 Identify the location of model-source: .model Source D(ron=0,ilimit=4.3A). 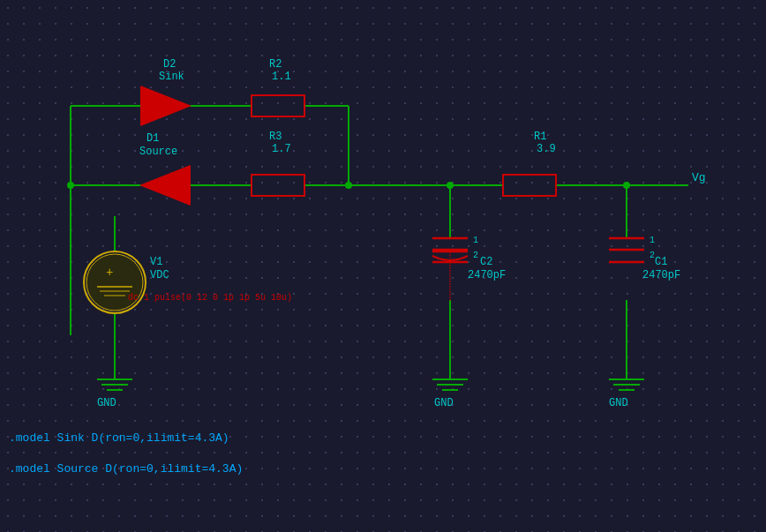
(125, 469).